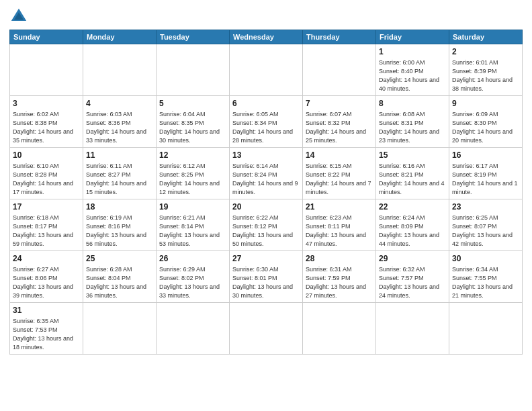 The width and height of the screenshot is (532, 411). What do you see at coordinates (46, 283) in the screenshot?
I see `day-info: Sunrise: 6:27 AM Sunset: 8:06 PM Dayligh…` at bounding box center [46, 283].